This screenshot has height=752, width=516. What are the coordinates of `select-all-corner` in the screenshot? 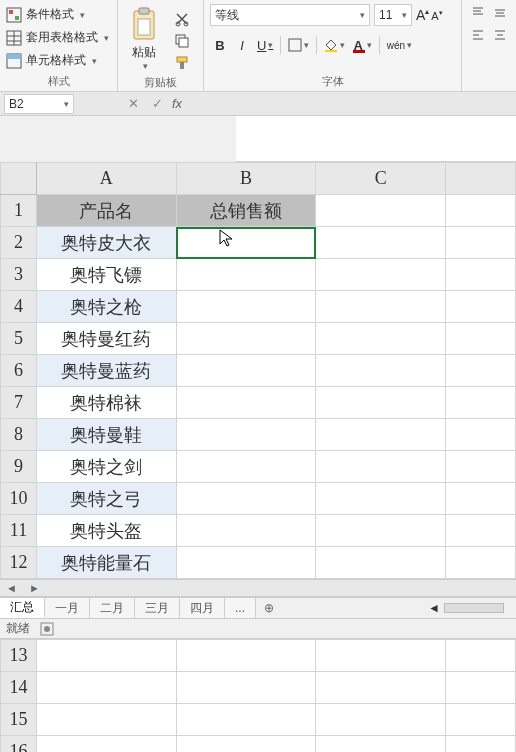 It's located at (19, 179).